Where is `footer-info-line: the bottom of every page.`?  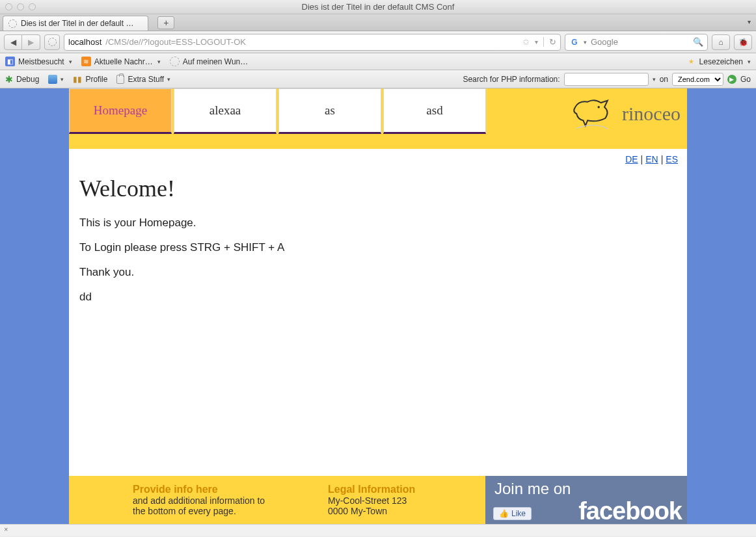
footer-info-line: the bottom of every page. is located at coordinates (219, 511).